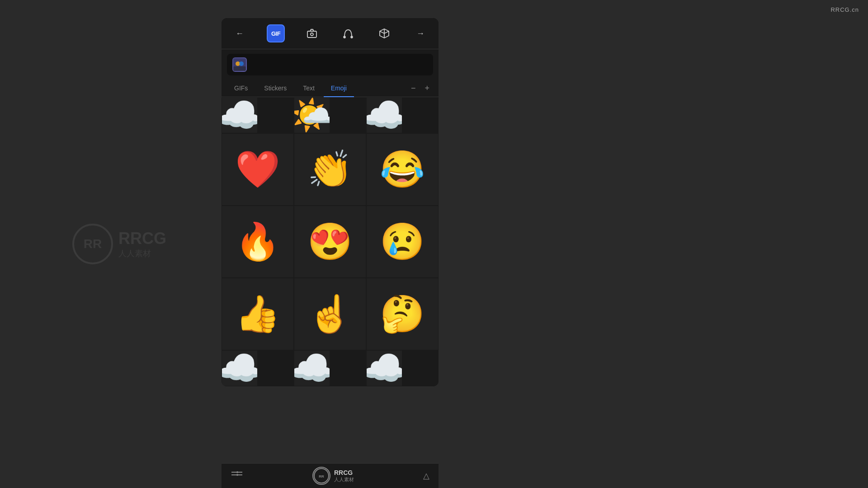  Describe the element at coordinates (142, 253) in the screenshot. I see `watermark-small-text: 人人素材` at that location.